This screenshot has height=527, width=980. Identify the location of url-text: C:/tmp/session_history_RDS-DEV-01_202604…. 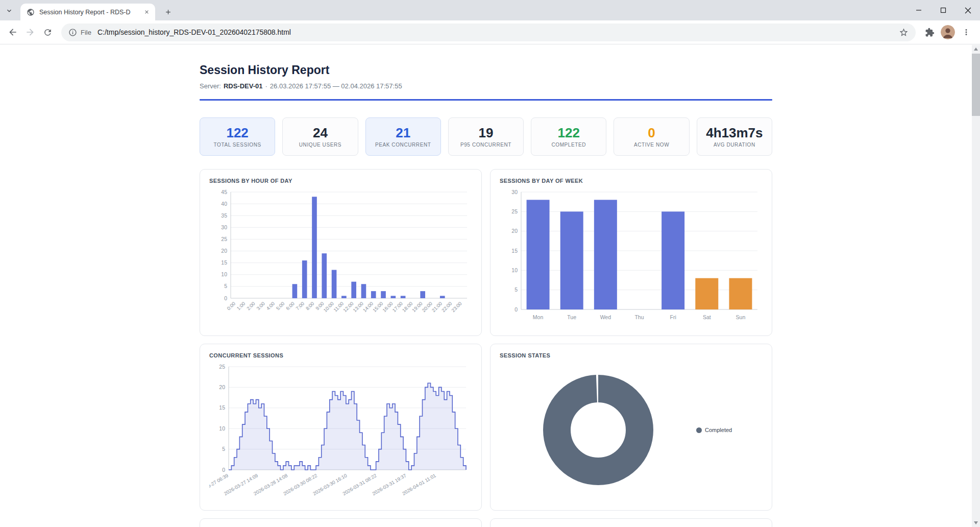
(194, 32).